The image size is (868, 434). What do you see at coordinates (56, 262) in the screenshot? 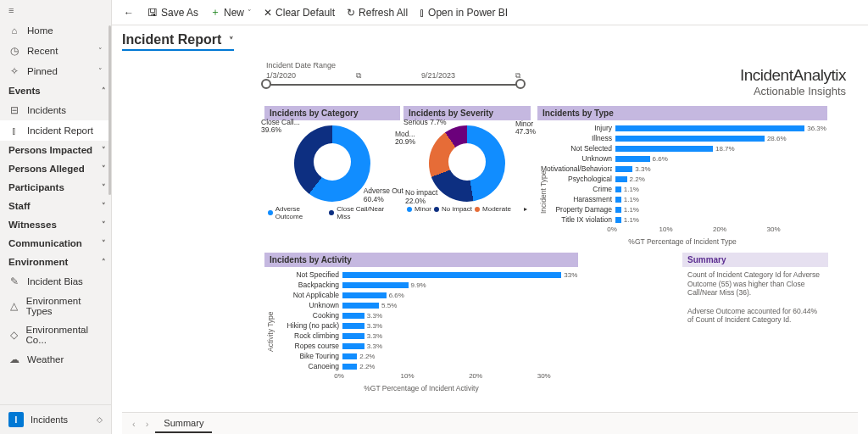
I see `sidebar-section-environment: Environment˄` at bounding box center [56, 262].